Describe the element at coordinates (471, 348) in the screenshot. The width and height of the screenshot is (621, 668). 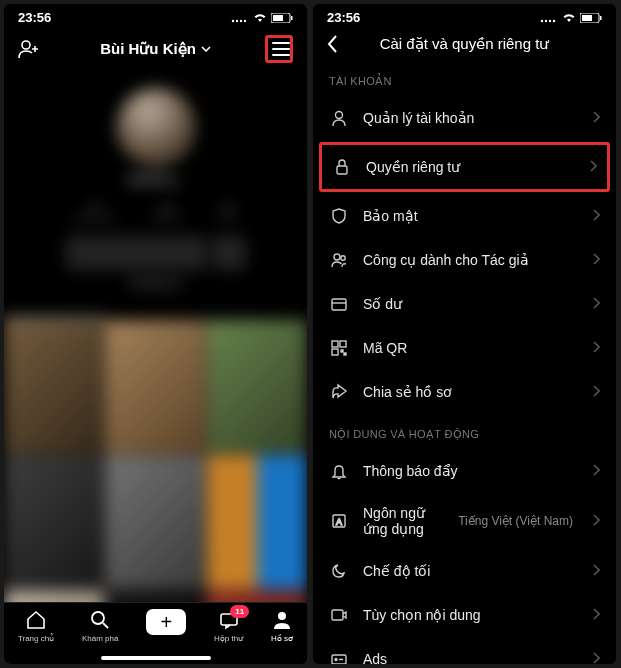
I see `row-label: Mã QR` at that location.